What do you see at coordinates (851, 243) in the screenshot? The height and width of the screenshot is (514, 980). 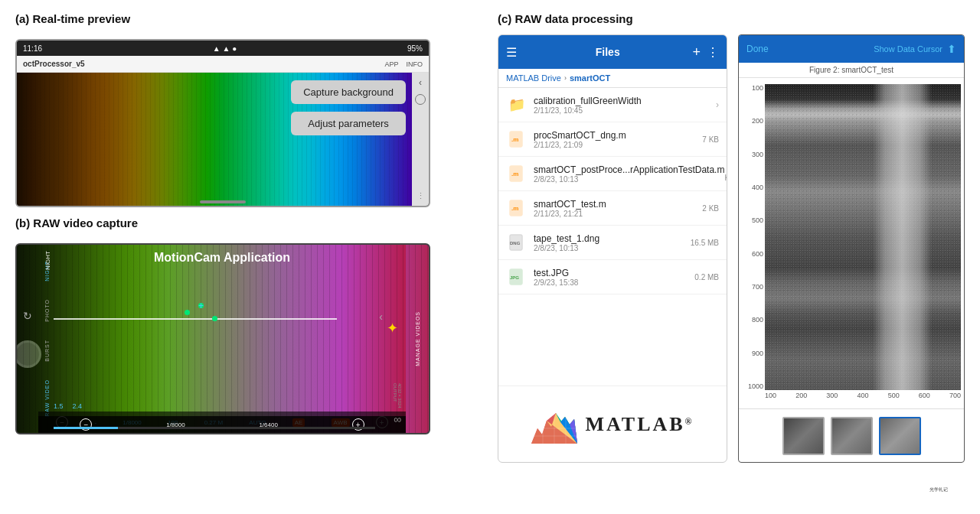 I see `plot-content: 100 200 300 400 500 600 700 800 900 1000` at bounding box center [851, 243].